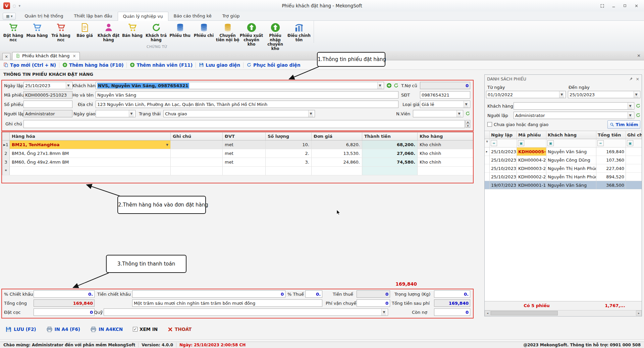  Describe the element at coordinates (602, 6) in the screenshot. I see `fullscreen-button` at that location.